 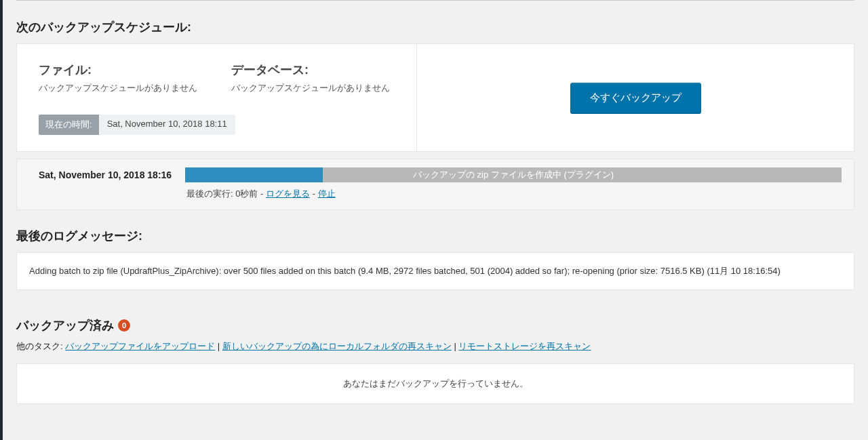 What do you see at coordinates (217, 125) in the screenshot?
I see `current-time-row: 現在の時間: Sat, November 10, 2018 18:11` at bounding box center [217, 125].